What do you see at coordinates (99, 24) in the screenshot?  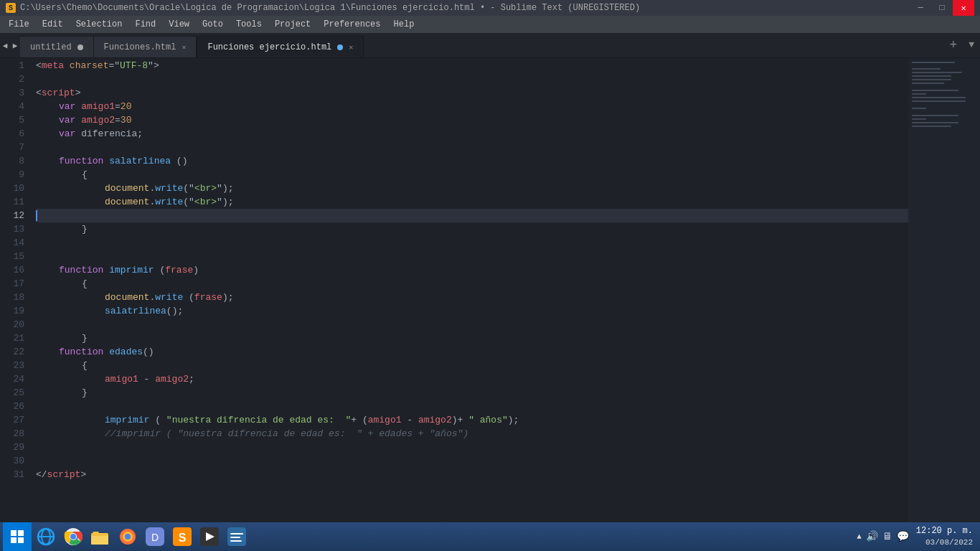 I see `menu-selection: Selection` at bounding box center [99, 24].